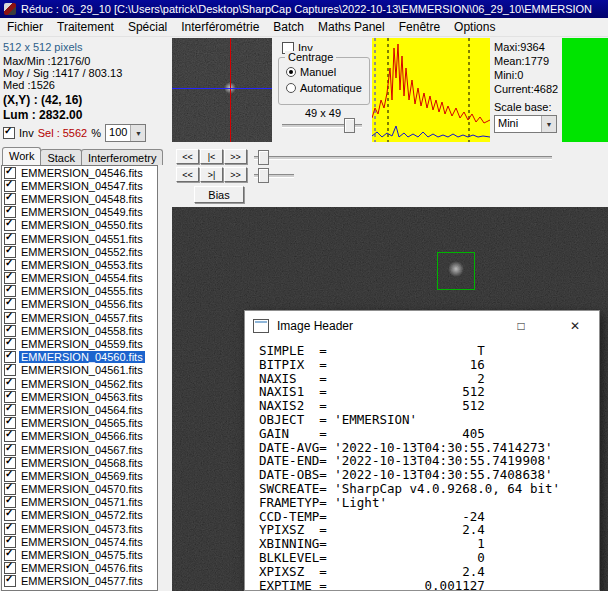 This screenshot has height=591, width=608. Describe the element at coordinates (80, 542) in the screenshot. I see `file-list-item: EMMERSION_04574.fits` at that location.